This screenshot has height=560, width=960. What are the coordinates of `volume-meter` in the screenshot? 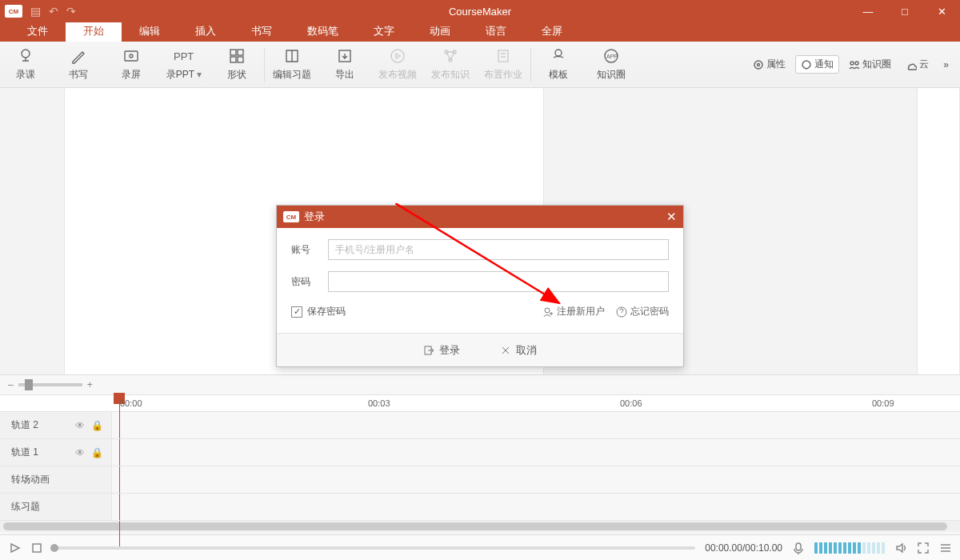 It's located at (850, 548).